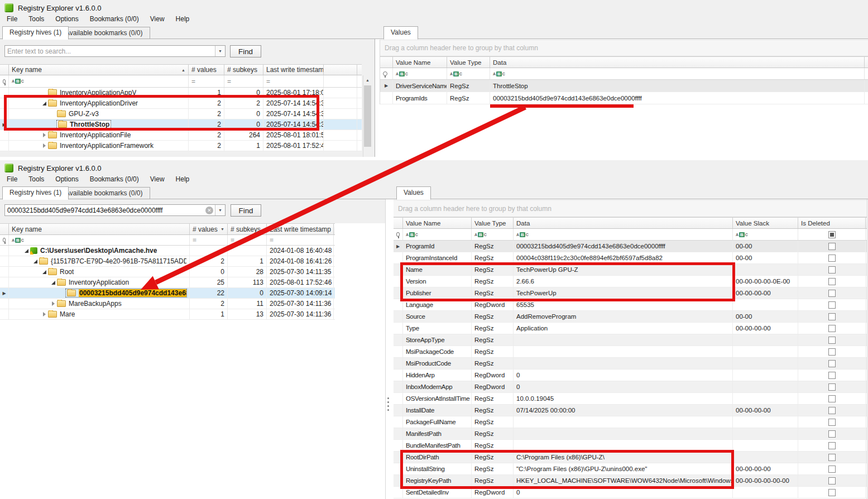 Image resolution: width=868 pixels, height=499 pixels. What do you see at coordinates (167, 282) in the screenshot?
I see `tree-row: InventoryApplication251132025-08-01 17:5…` at bounding box center [167, 282].